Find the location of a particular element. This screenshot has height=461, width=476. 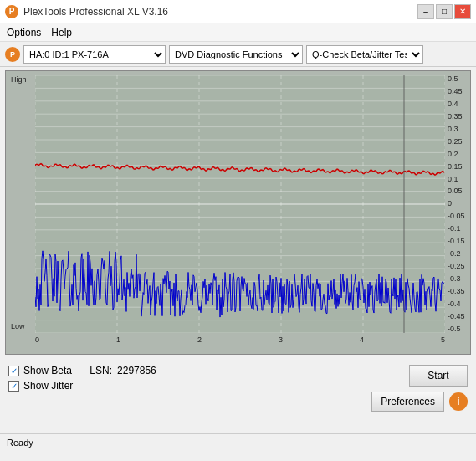

checkboxes: Show Beta Show Jitter is located at coordinates (40, 377).